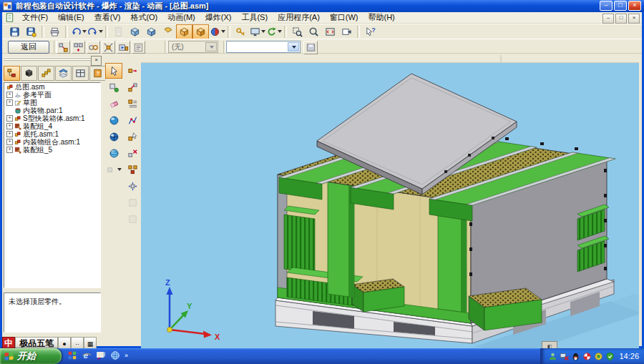 This screenshot has width=644, height=364. What do you see at coordinates (132, 104) in the screenshot?
I see `explode-order-button` at bounding box center [132, 104].